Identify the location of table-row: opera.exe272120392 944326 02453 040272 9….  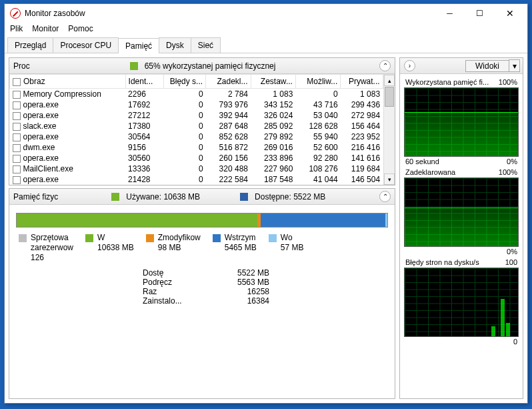
(203, 115).